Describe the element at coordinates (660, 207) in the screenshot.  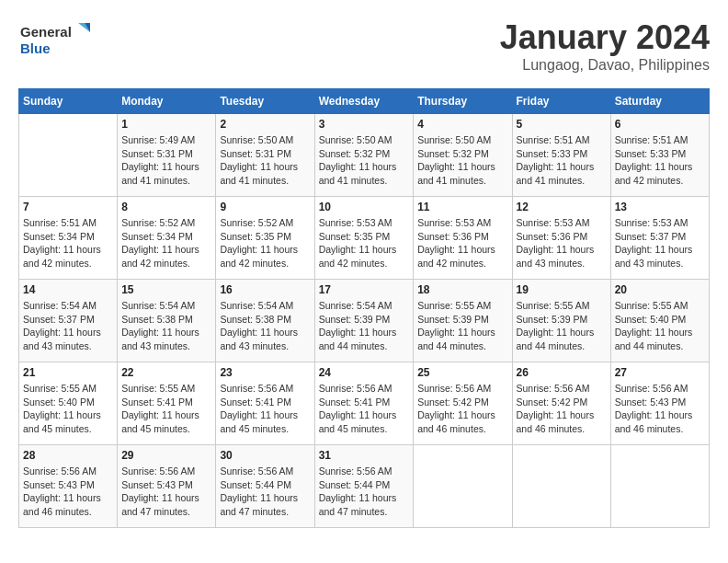
I see `day-number: 13` at that location.